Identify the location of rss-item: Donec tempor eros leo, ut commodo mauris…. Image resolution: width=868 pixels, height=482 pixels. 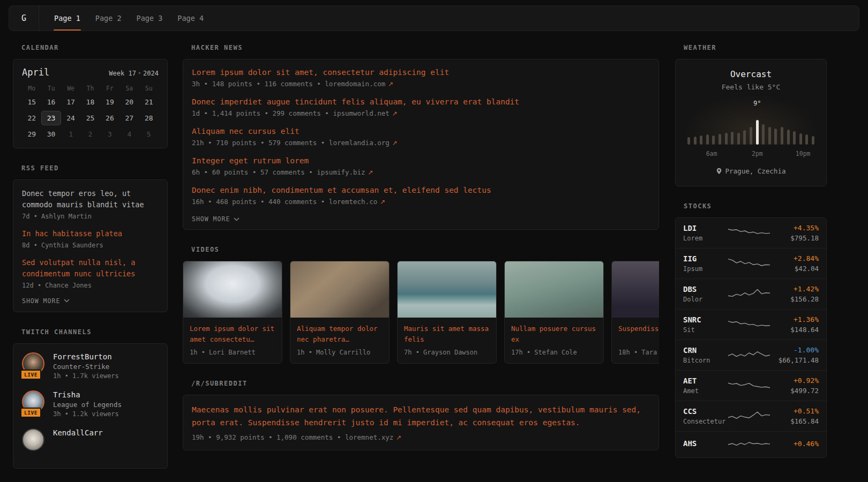
(90, 204).